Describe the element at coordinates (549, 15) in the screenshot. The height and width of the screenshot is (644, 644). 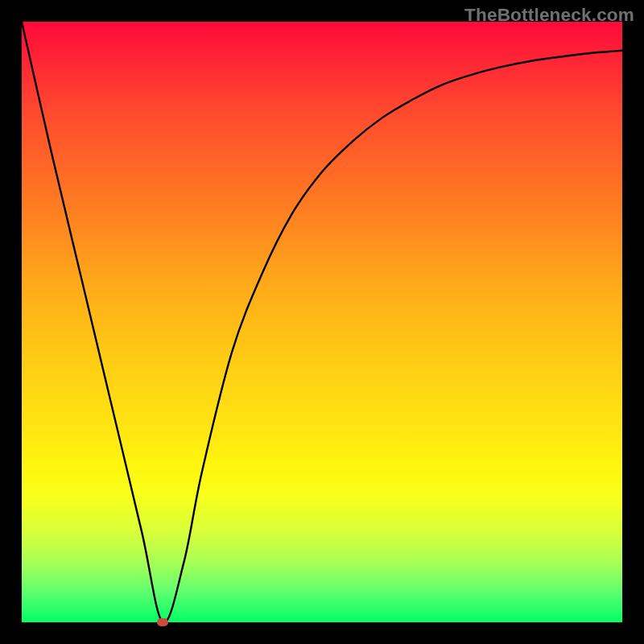
I see `watermark-label: TheBottleneck.com` at that location.